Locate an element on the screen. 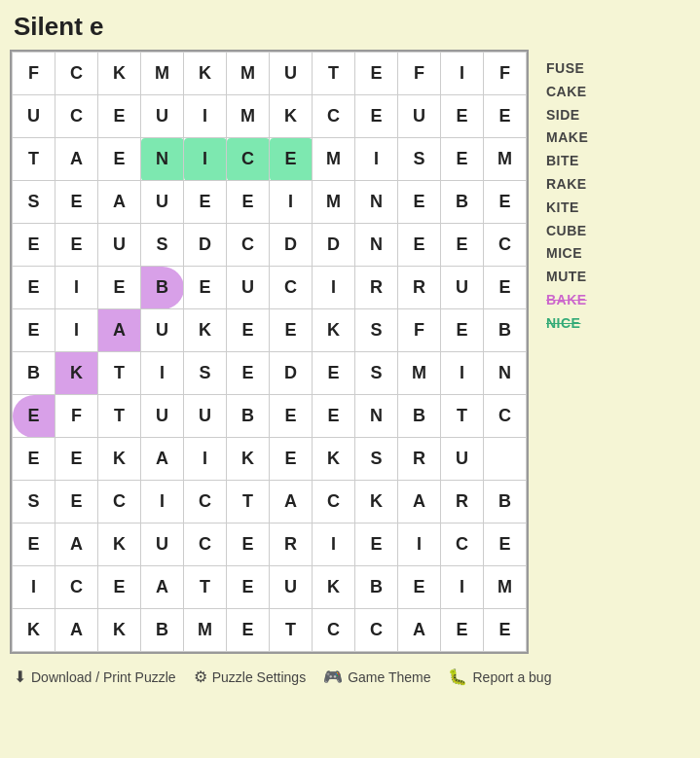  download-print-button: ⬇ Download / Print Puzzle is located at coordinates (95, 677).